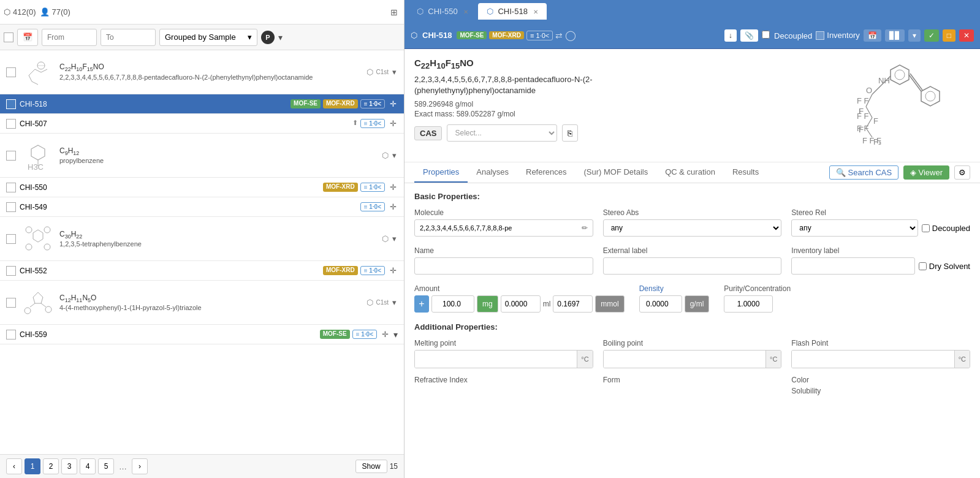  I want to click on expand-mol-button-4: ▾, so click(395, 303).